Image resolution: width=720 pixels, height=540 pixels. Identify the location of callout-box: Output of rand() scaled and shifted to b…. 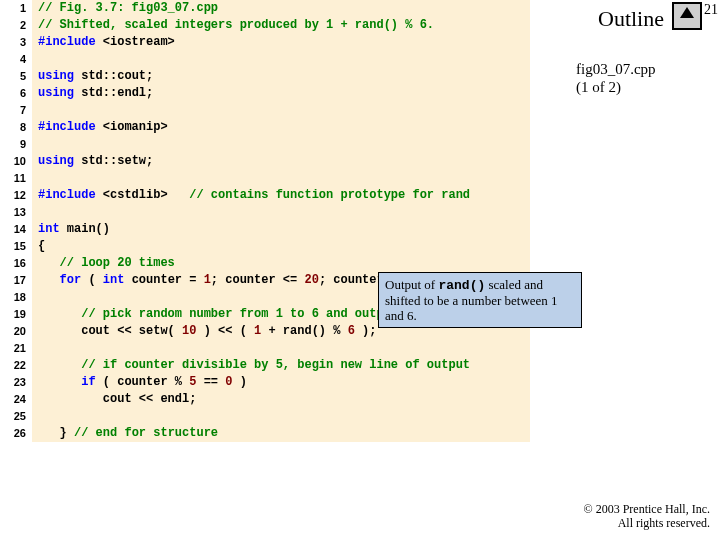
(480, 300).